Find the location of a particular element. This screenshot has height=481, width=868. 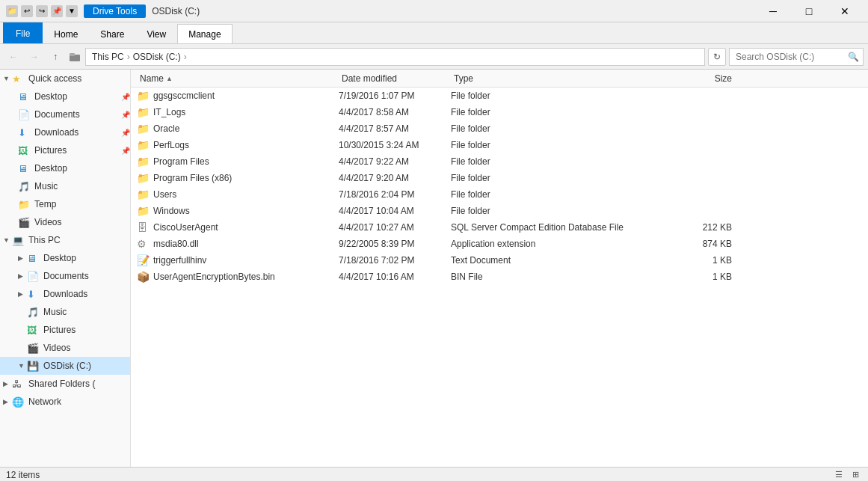

sidebar-item-desktop-pc: ▶ 🖥 Desktop is located at coordinates (65, 258).